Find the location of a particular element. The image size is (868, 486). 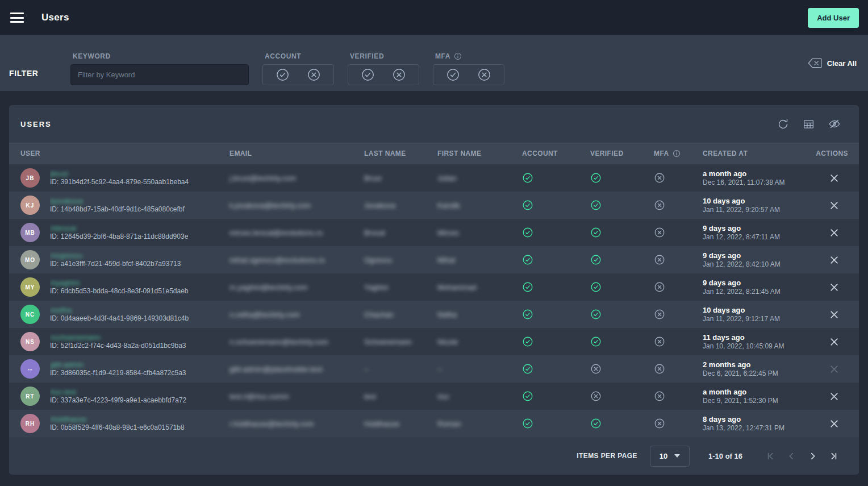

username-link: mbrocal is located at coordinates (63, 229).